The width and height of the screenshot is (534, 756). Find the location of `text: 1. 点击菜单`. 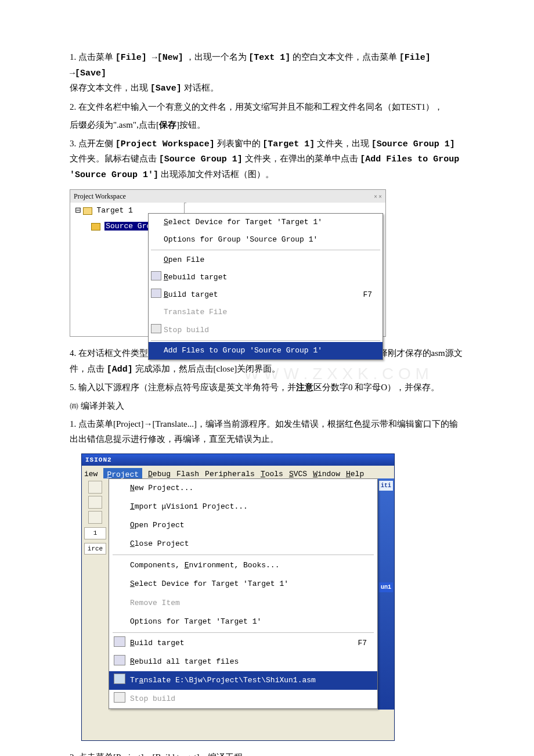

text: 1. 点击菜单 is located at coordinates (92, 57).